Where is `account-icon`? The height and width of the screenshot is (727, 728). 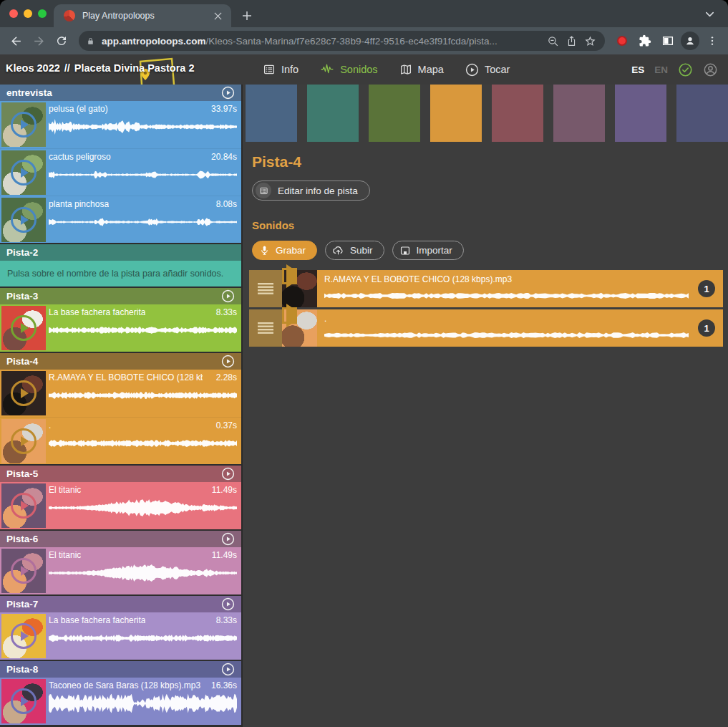
account-icon is located at coordinates (710, 70).